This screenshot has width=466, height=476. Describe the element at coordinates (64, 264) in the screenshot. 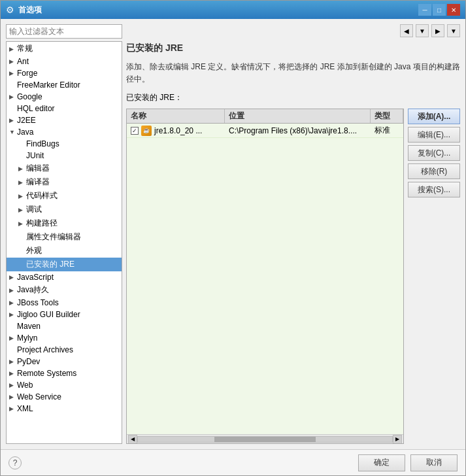

I see `tree-item-installed_jre: 已安装的 JRE` at that location.